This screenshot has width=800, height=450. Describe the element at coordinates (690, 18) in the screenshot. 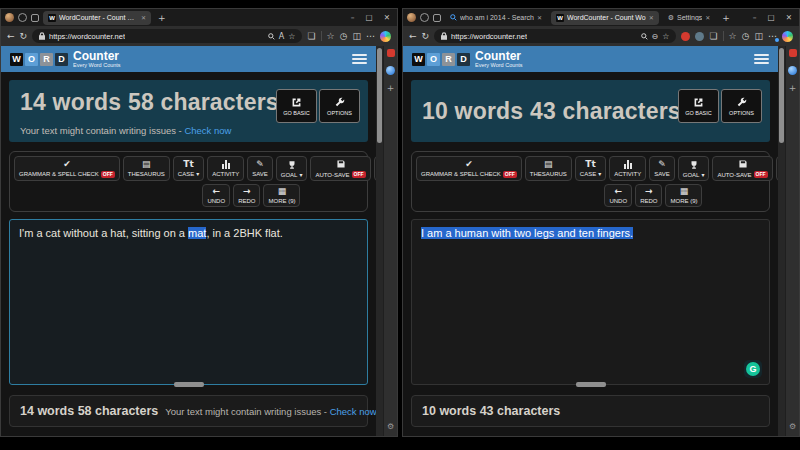

I see `tab-settings: ⚙ Settings ✕` at that location.